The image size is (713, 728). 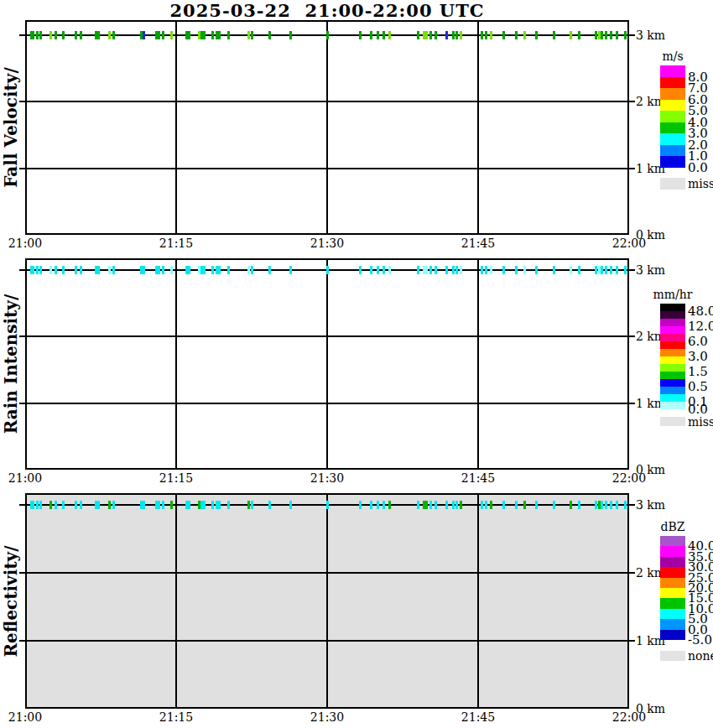 I want to click on time-axis-label: 21:15, so click(x=176, y=243).